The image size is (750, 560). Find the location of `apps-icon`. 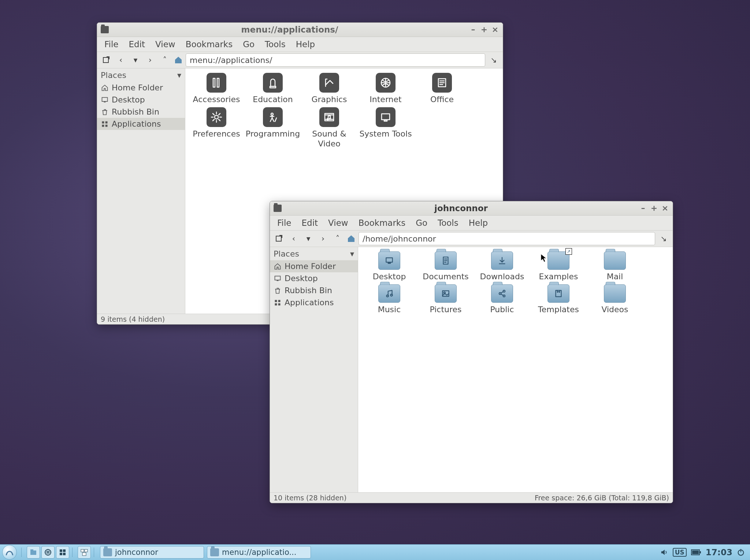

apps-icon is located at coordinates (278, 303).